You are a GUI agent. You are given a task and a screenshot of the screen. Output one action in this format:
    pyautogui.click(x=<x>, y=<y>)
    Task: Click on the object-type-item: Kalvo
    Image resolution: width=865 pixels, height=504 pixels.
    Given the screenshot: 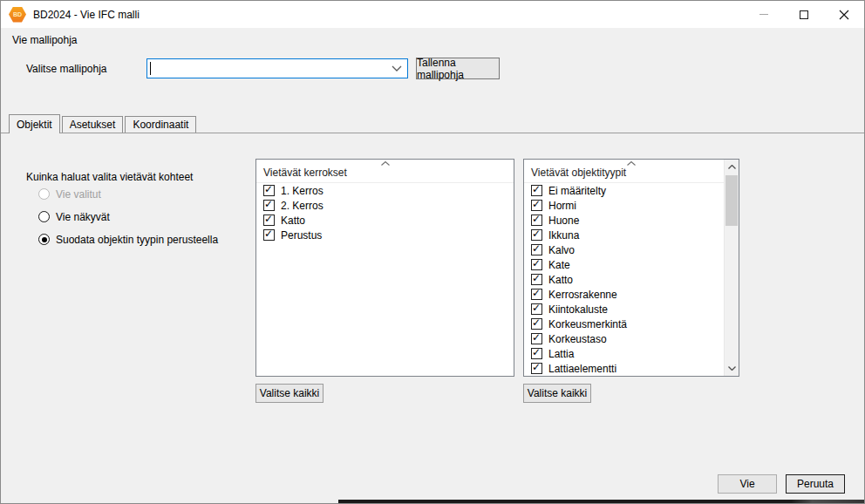 What is the action you would take?
    pyautogui.click(x=624, y=249)
    